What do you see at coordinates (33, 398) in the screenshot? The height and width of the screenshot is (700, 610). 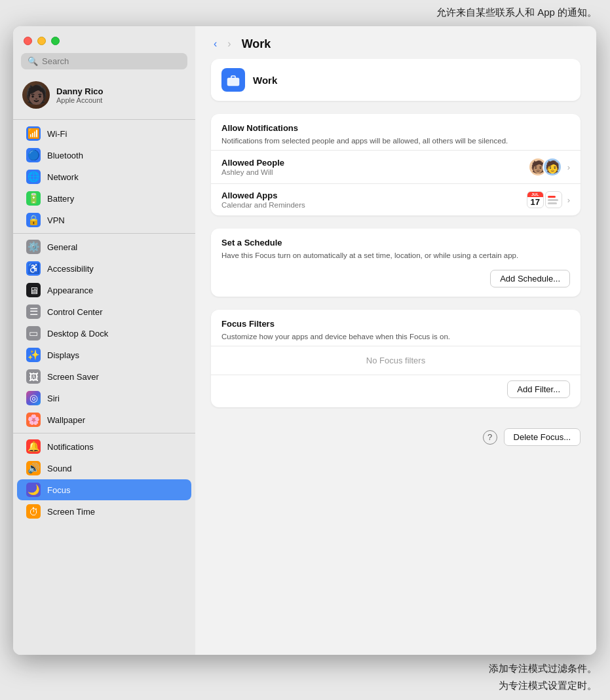 I see `siri-icon: ◎` at bounding box center [33, 398].